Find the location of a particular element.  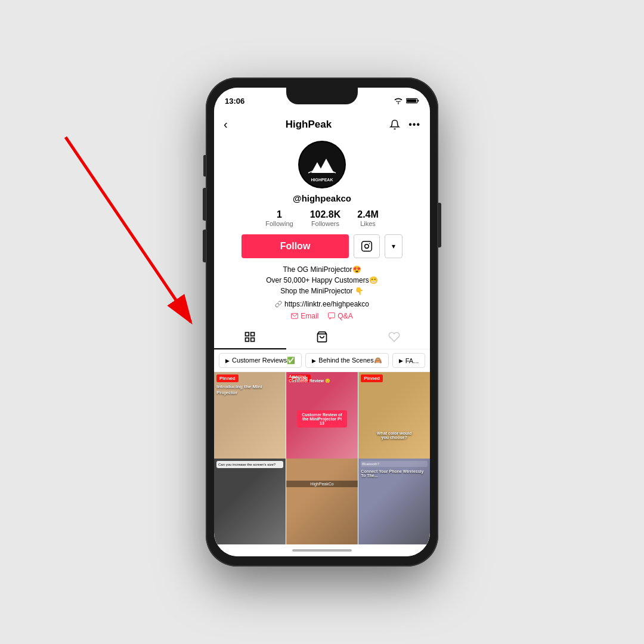

chevron-down-icon: ▾ is located at coordinates (394, 246).